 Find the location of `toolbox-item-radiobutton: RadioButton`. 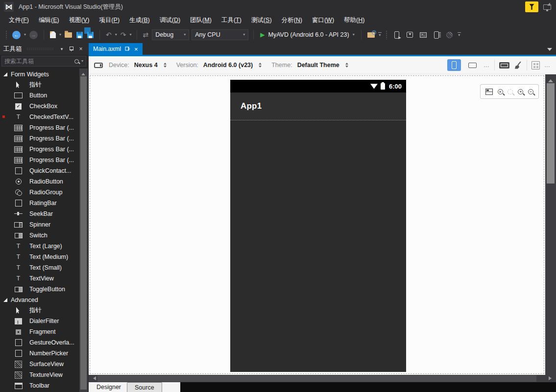

toolbox-item-radiobutton: RadioButton is located at coordinates (40, 182).